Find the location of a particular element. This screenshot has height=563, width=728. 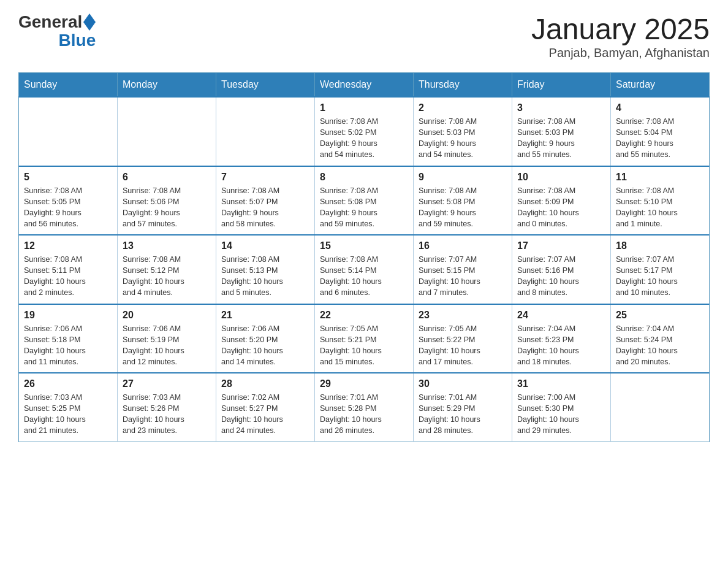

day-number: 20 is located at coordinates (167, 315).